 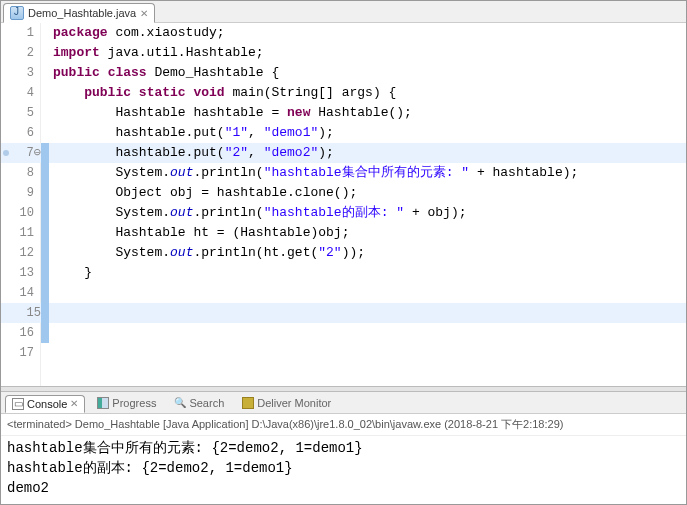 I want to click on line-number: 10, so click(x=18, y=213).